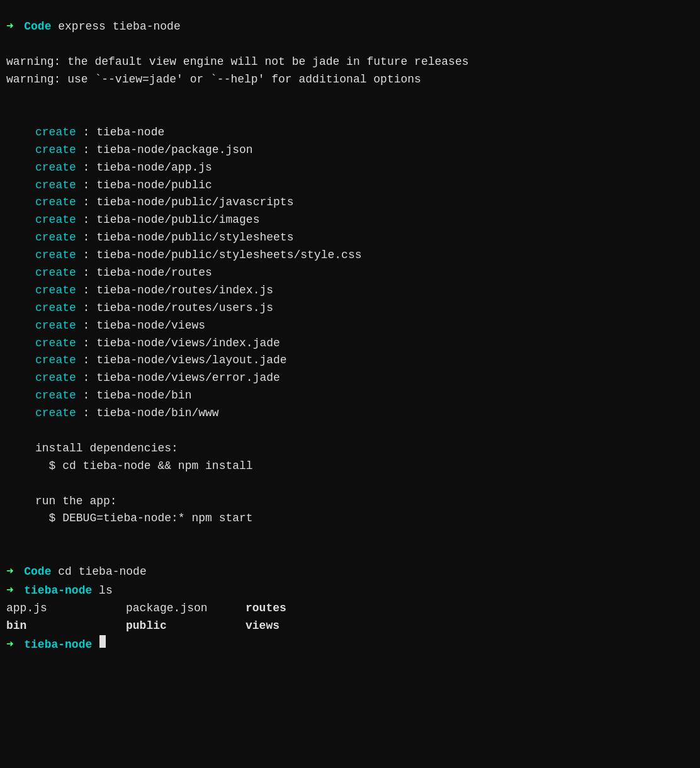 Image resolution: width=700 pixels, height=768 pixels. Describe the element at coordinates (186, 626) in the screenshot. I see `ls-col: public` at that location.